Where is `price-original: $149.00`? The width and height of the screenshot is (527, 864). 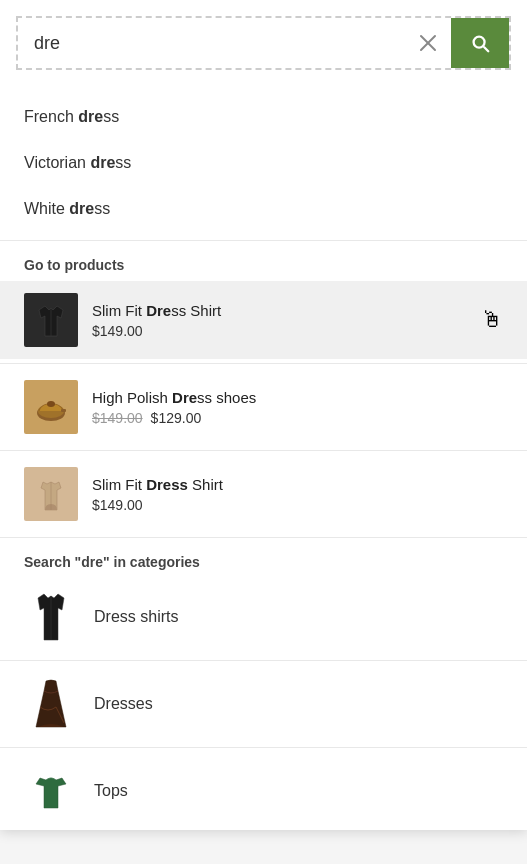
price-original: $149.00 is located at coordinates (118, 418).